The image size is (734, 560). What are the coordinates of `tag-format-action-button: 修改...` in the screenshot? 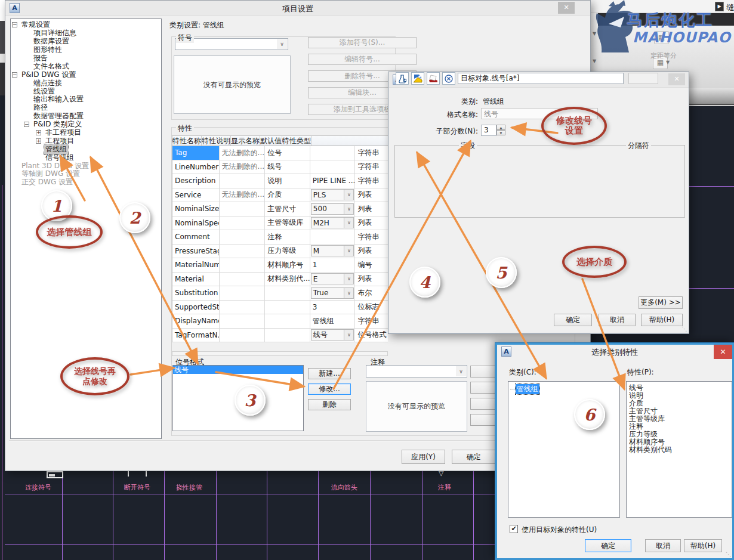 It's located at (329, 389).